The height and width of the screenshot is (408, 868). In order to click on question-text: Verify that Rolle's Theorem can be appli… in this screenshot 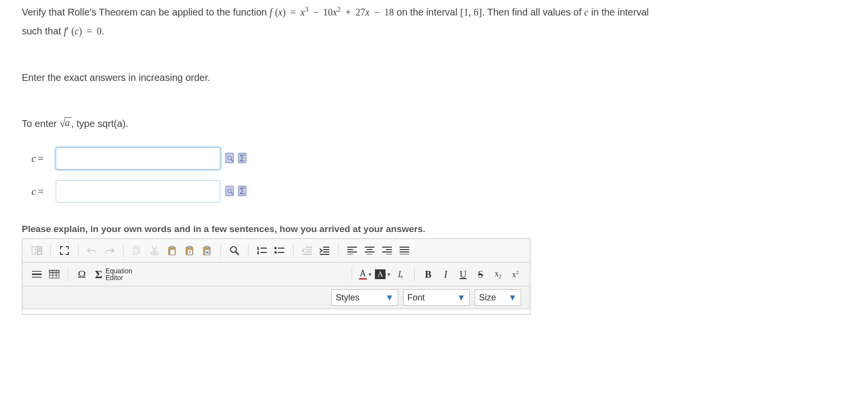, I will do `click(434, 21)`.